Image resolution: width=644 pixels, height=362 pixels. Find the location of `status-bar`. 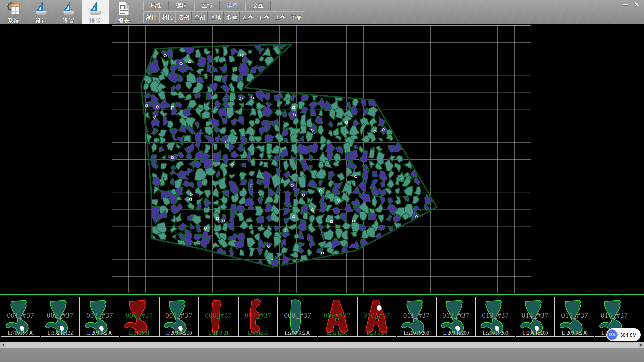

status-bar is located at coordinates (322, 355).